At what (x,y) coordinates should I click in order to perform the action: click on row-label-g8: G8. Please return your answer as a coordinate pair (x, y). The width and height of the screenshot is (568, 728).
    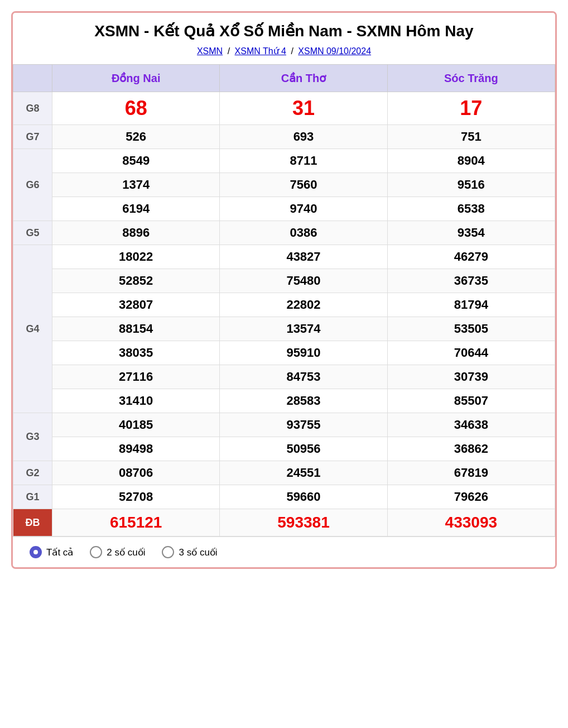
    Looking at the image, I should click on (33, 108).